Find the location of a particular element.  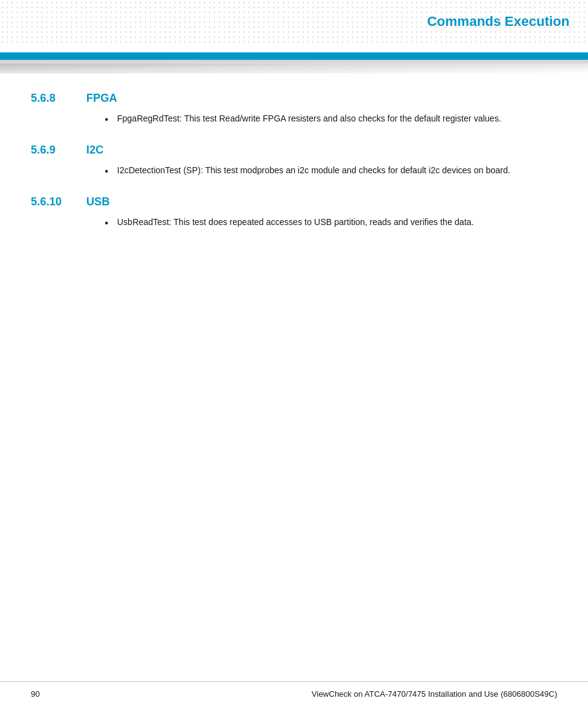

section-5610-list: UsbReadTest: This test does repeated acc… is located at coordinates (294, 222).